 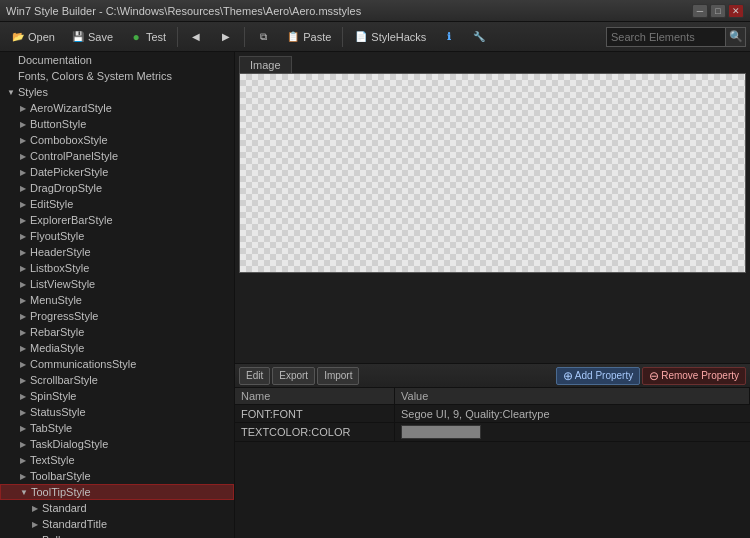 What do you see at coordinates (375, 11) in the screenshot?
I see `titlebar: Win7 Style Builder - C:\Windows\Resource…` at bounding box center [375, 11].